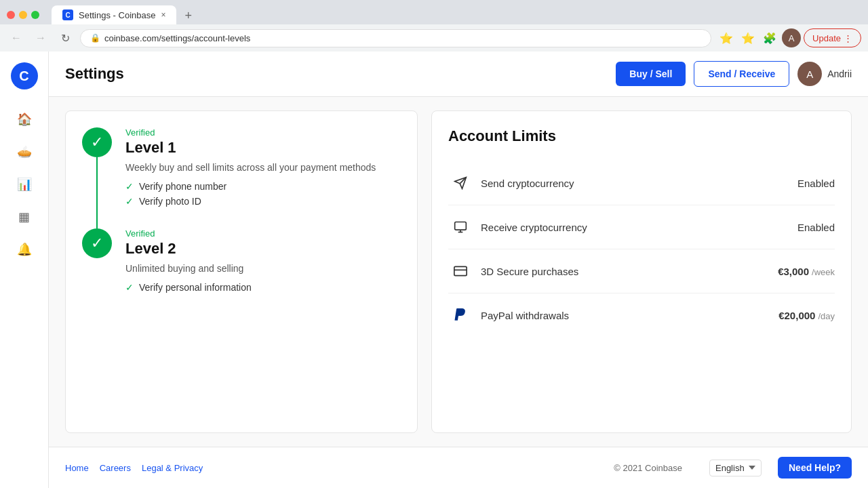 Image resolution: width=868 pixels, height=488 pixels. I want to click on check-label: Verify personal information, so click(195, 287).